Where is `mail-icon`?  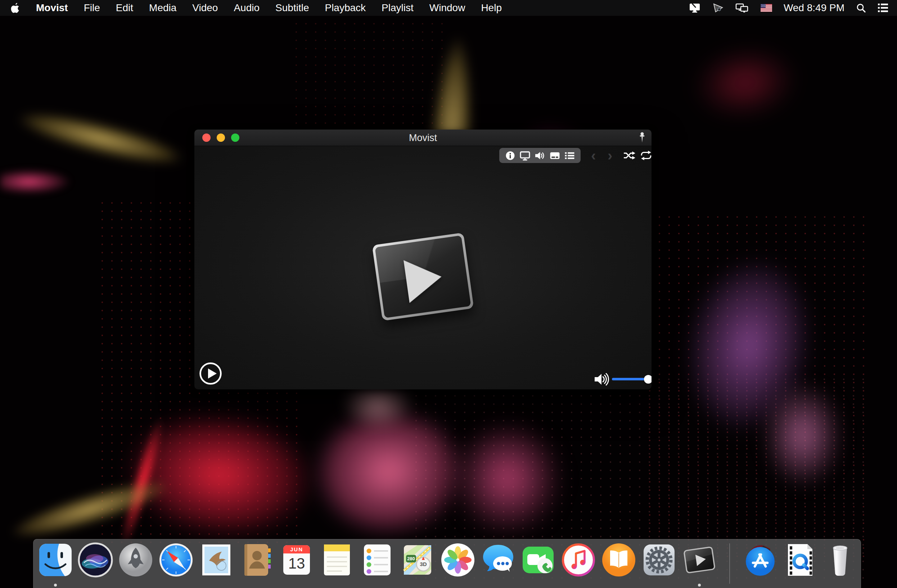
mail-icon is located at coordinates (216, 560).